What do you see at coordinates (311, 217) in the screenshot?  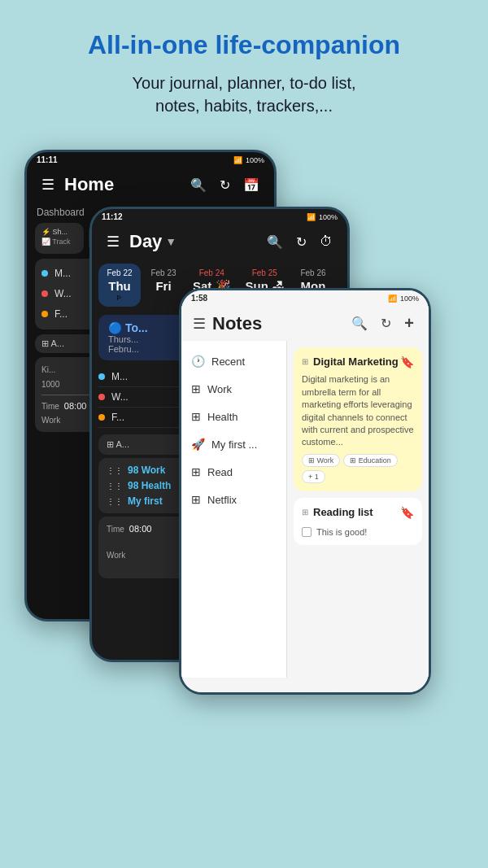 I see `day-signal-icon: 📶` at bounding box center [311, 217].